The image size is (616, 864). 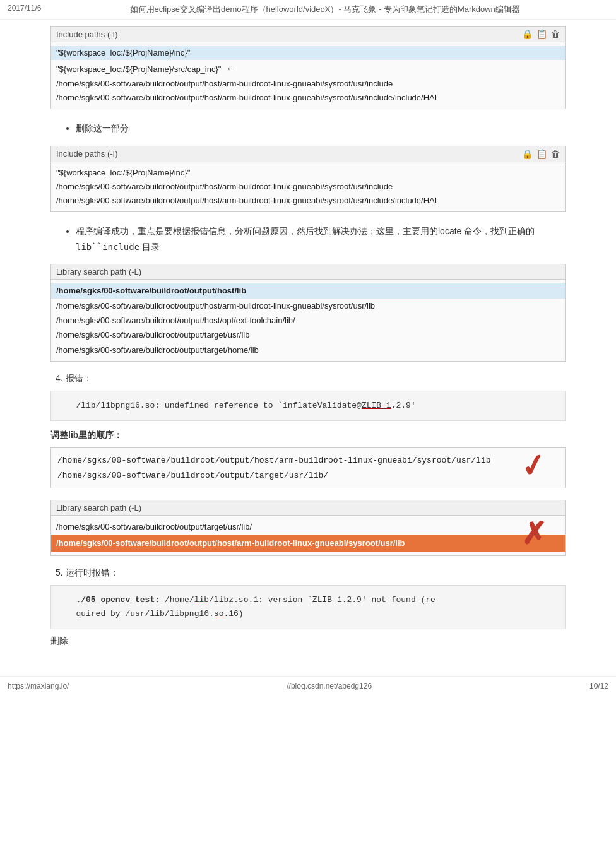 I want to click on top-bar: 2017/11/6 如何用eclipse交叉编译出demo程序（hellowor…, so click(x=308, y=10).